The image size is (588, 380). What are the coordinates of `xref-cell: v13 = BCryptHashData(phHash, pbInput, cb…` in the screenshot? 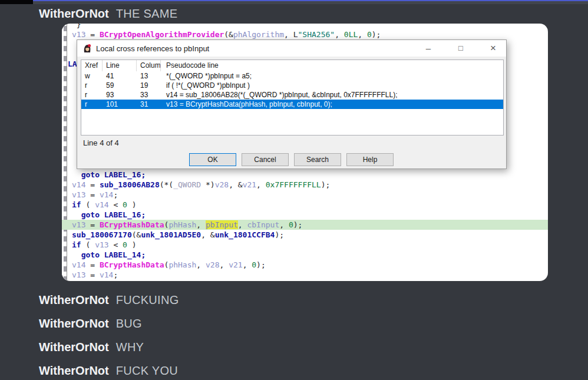 It's located at (332, 104).